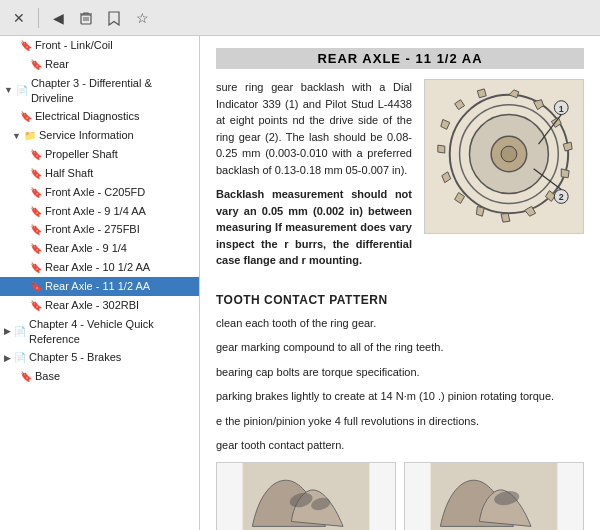  I want to click on section-title-tooth-pattern: TOOTH CONTACT PATTERN, so click(400, 300).